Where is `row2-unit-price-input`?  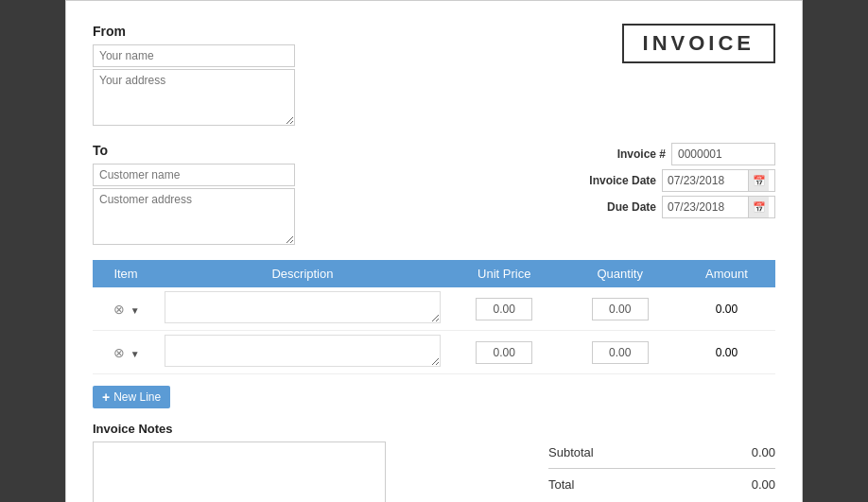 row2-unit-price-input is located at coordinates (504, 353).